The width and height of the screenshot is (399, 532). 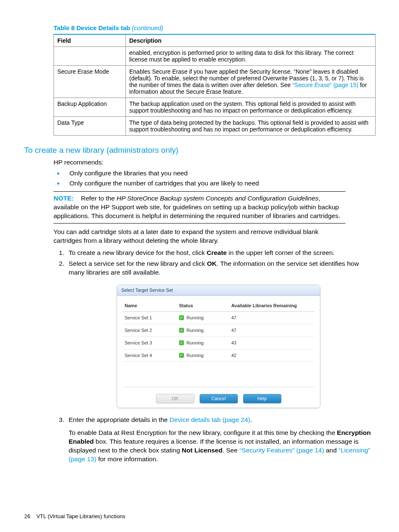 What do you see at coordinates (218, 355) in the screenshot?
I see `service-set-row: Service Set 4 Running 42` at bounding box center [218, 355].